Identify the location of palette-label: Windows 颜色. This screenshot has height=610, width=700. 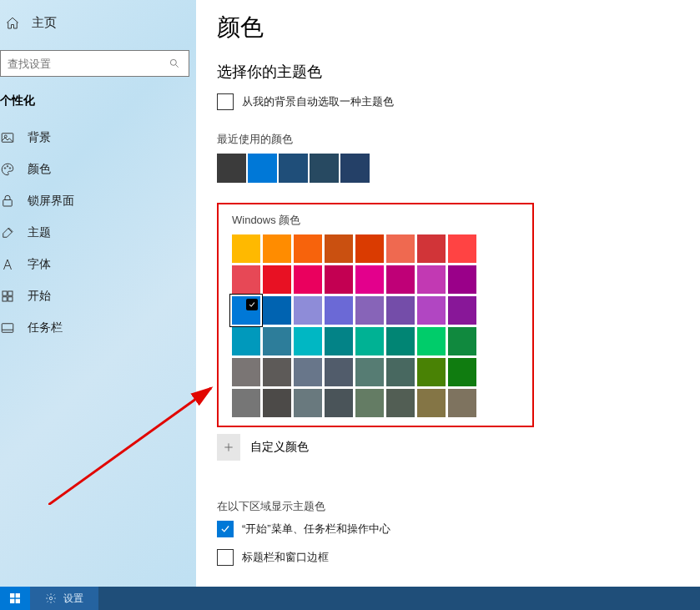
(382, 220).